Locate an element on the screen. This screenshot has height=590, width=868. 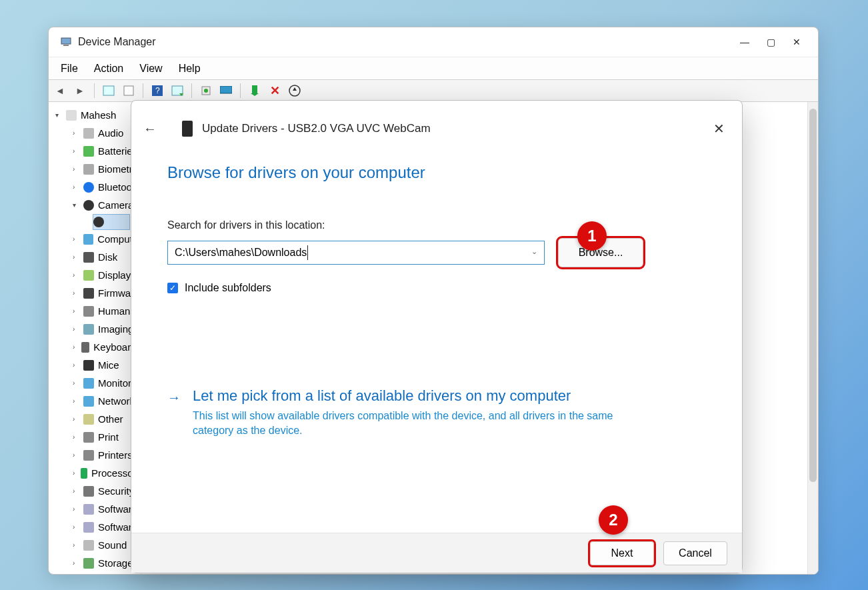
tree-item: Mice is located at coordinates (109, 365).